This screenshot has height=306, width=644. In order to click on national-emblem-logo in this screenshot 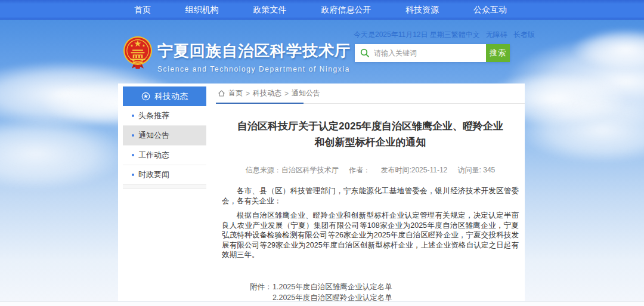, I will do `click(138, 53)`.